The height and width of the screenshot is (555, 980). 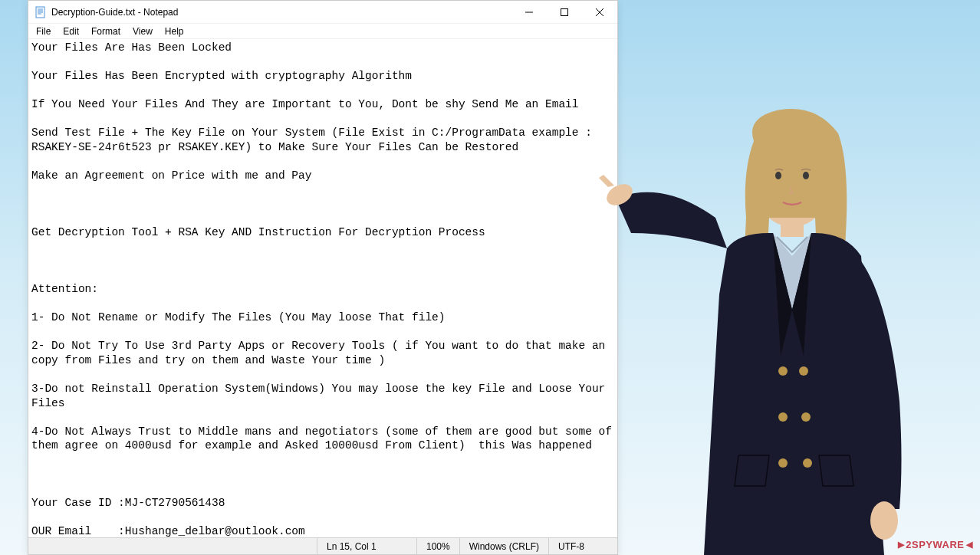 What do you see at coordinates (600, 12) in the screenshot?
I see `close-button` at bounding box center [600, 12].